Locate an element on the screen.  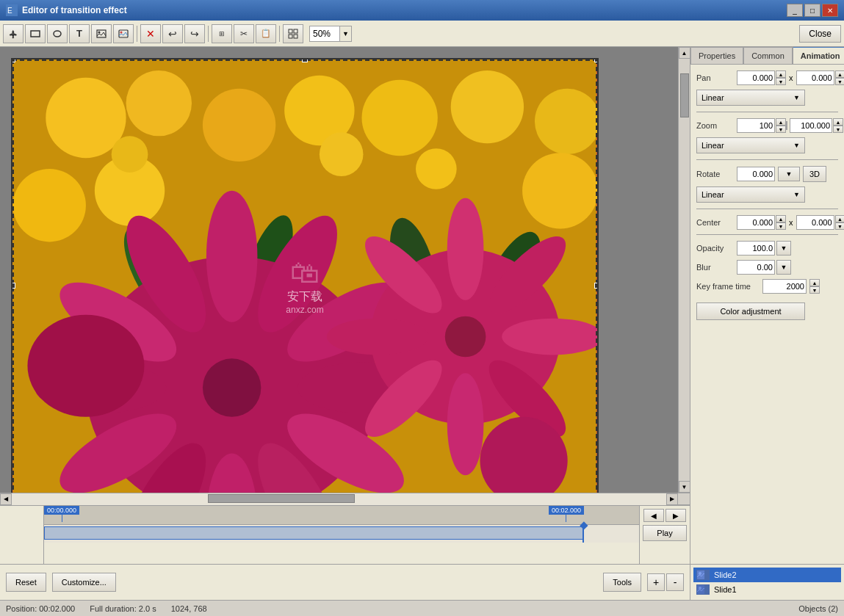
ellipse-tool-button is located at coordinates (57, 34).